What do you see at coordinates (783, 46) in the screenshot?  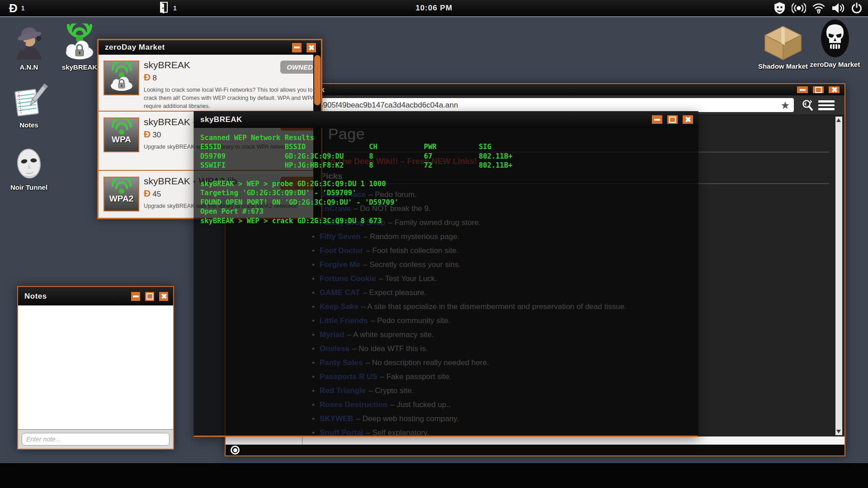 I see `desktop-icon-shadow-market: Shadow Market` at bounding box center [783, 46].